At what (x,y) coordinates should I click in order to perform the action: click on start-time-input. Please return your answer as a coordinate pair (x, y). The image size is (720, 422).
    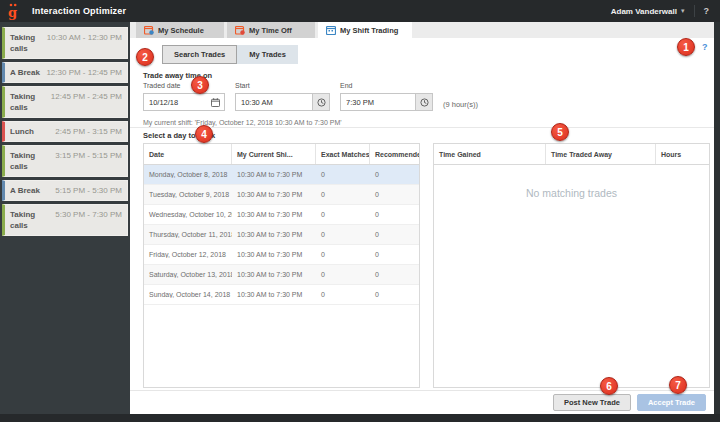
    Looking at the image, I should click on (274, 102).